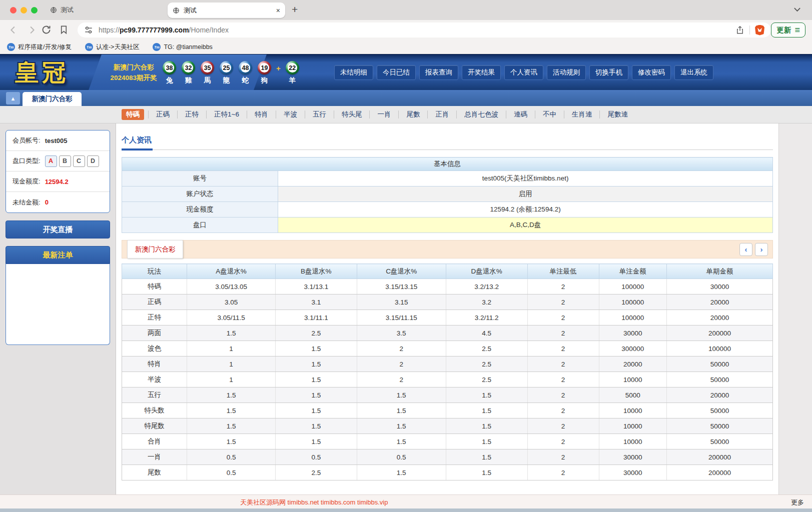  Describe the element at coordinates (51, 161) in the screenshot. I see `handicap-button: A` at that location.